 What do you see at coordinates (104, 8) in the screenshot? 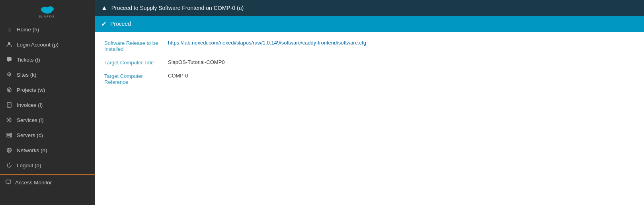
I see `arrow-up-icon: ▲` at bounding box center [104, 8].